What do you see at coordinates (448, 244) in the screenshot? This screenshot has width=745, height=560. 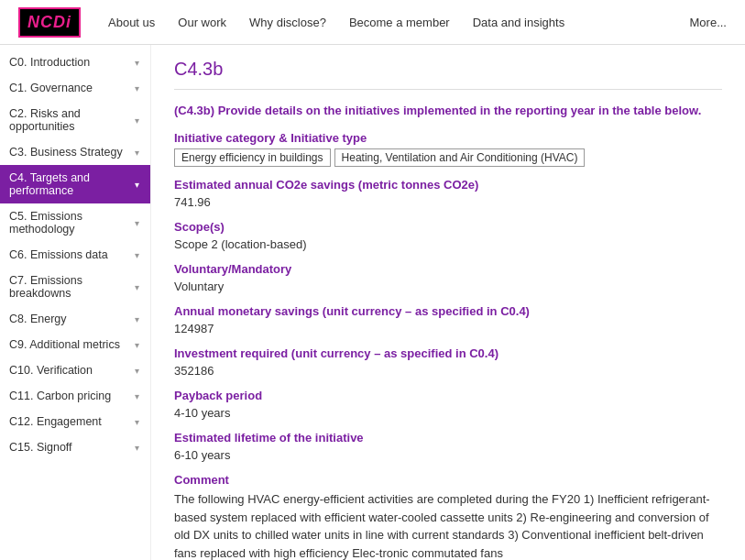 I see `field-value-scope: Scope 2 (location-based)` at bounding box center [448, 244].